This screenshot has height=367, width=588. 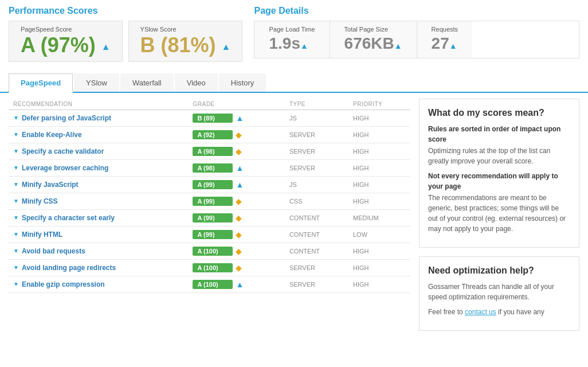 I want to click on rec-name-cell: ▼ Minify HTML, so click(x=99, y=234).